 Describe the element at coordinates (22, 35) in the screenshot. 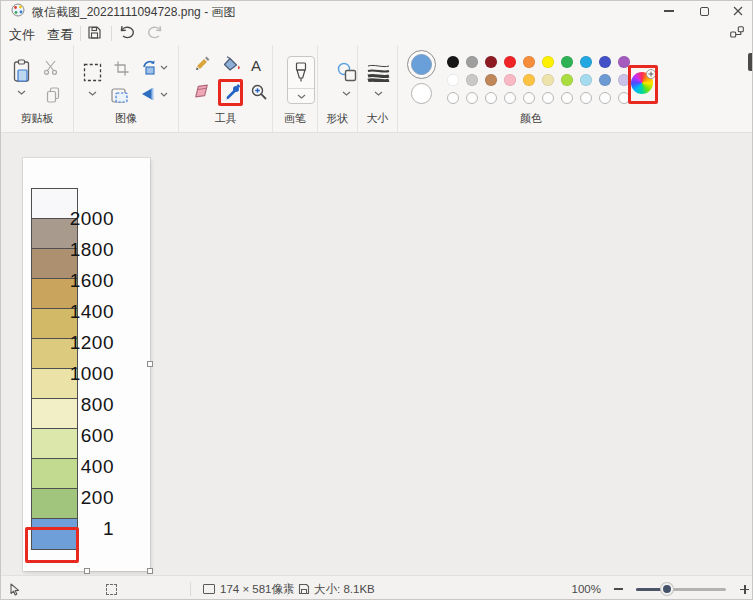

I see `menu-file: 文件` at that location.